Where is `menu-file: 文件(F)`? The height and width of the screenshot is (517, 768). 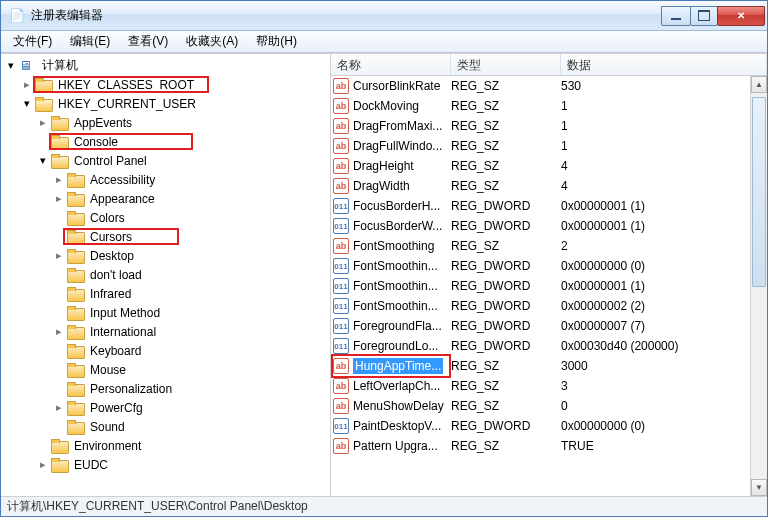 menu-file: 文件(F) is located at coordinates (32, 42).